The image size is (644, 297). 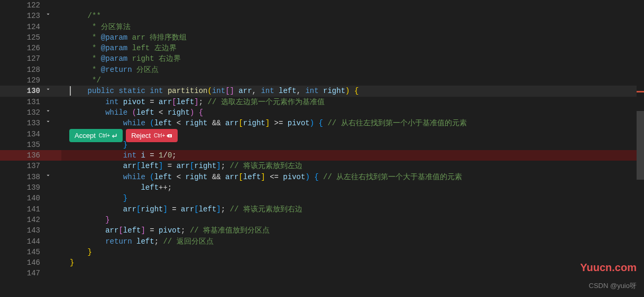 What do you see at coordinates (640, 148) in the screenshot?
I see `vertical-scrollbar` at bounding box center [640, 148].